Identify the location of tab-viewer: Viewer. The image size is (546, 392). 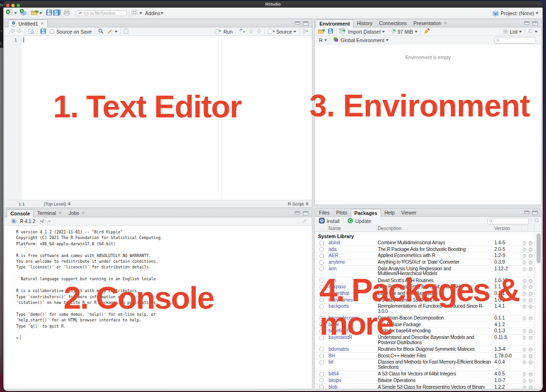
(409, 213).